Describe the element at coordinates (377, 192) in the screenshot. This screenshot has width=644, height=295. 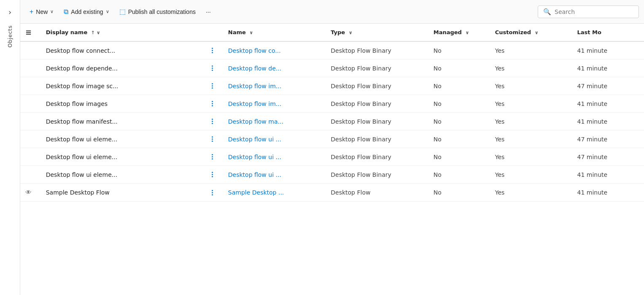
I see `cell-type: Desktop Flow` at that location.